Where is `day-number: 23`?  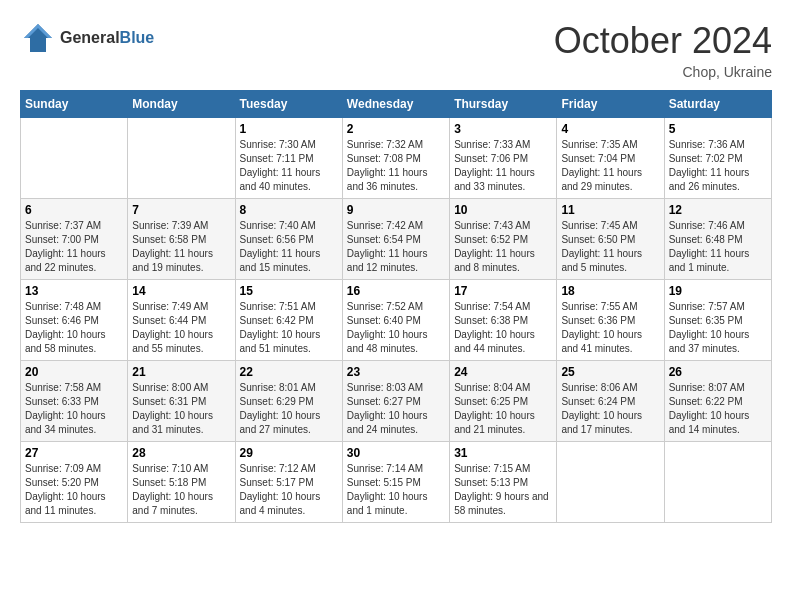 day-number: 23 is located at coordinates (396, 372).